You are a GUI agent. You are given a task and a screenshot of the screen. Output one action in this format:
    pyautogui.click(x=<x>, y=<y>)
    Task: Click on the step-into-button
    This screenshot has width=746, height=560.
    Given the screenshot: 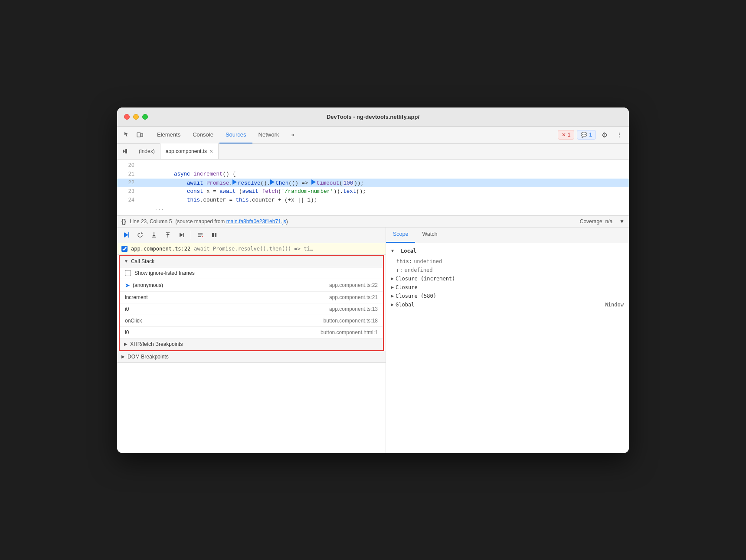 What is the action you would take?
    pyautogui.click(x=154, y=235)
    